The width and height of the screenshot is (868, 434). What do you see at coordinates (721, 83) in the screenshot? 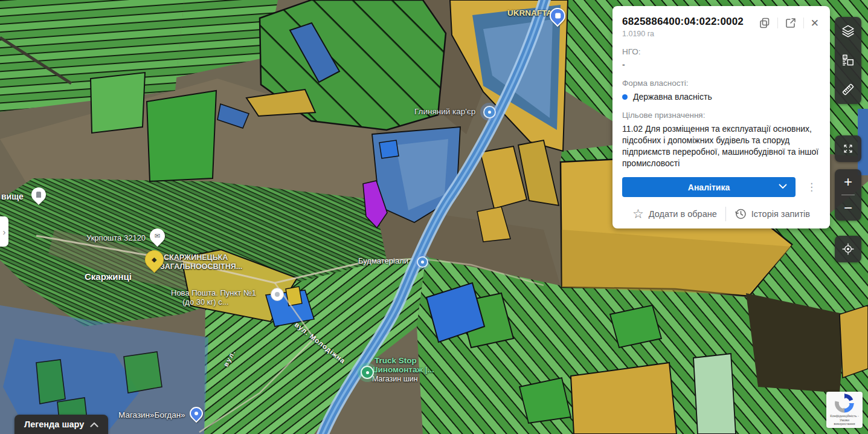
I see `ownership-label: Форма власності:` at bounding box center [721, 83].